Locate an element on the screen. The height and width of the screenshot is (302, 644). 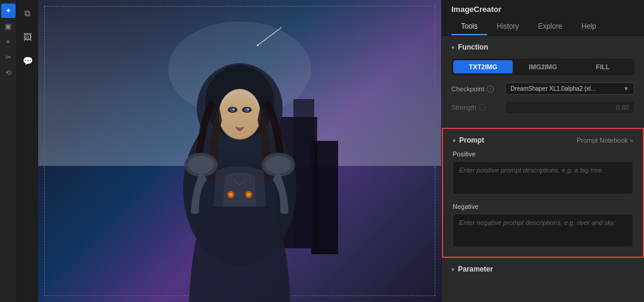
negative-prompt-group: Negative is located at coordinates (543, 226).